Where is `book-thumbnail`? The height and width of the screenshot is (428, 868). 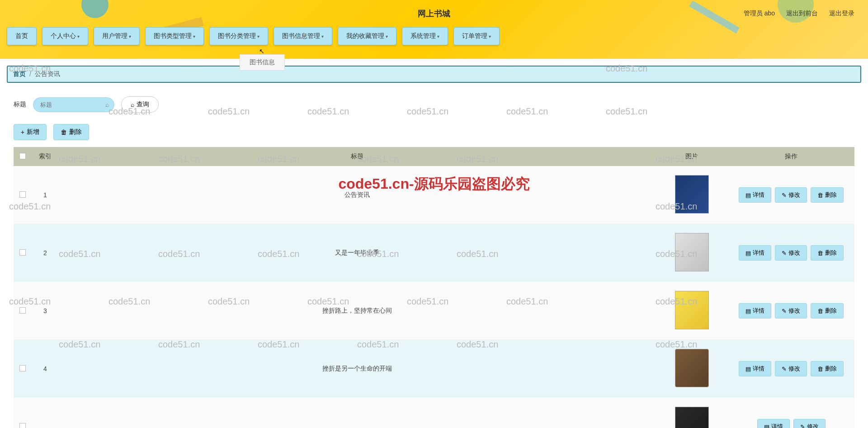
book-thumbnail is located at coordinates (692, 417).